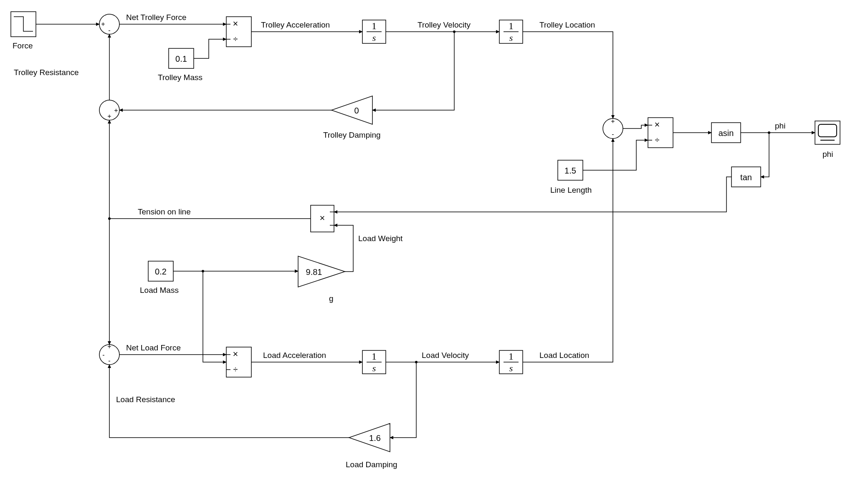 The image size is (868, 486). What do you see at coordinates (146, 400) in the screenshot?
I see `load-resist-label: Load Resistance` at bounding box center [146, 400].